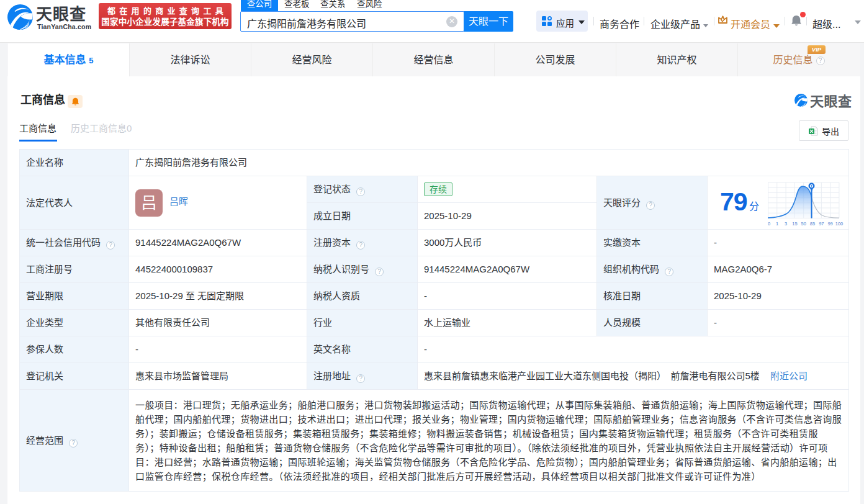 This screenshot has height=504, width=864. What do you see at coordinates (769, 223) in the screenshot?
I see `svg-text: 0` at bounding box center [769, 223].